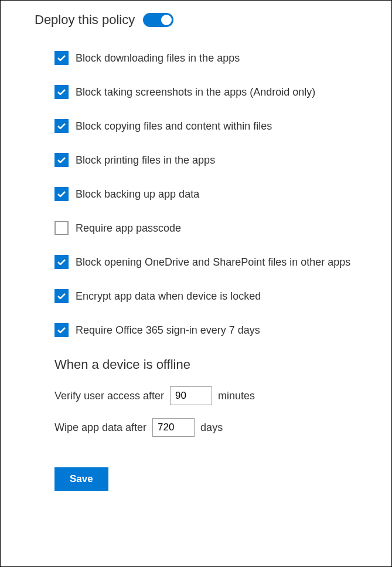  I want to click on checkbox-block-screenshots, so click(62, 92).